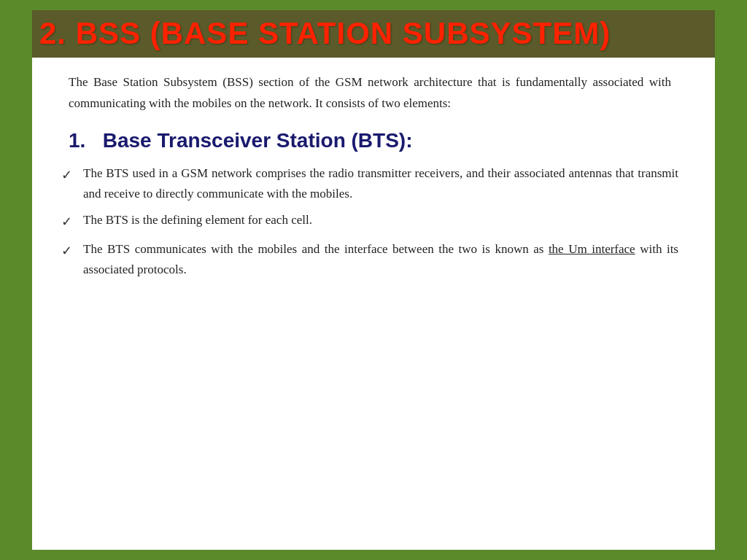 The image size is (747, 560). Describe the element at coordinates (258, 140) in the screenshot. I see `section-label: Base Transceiver Station (BTS):` at that location.